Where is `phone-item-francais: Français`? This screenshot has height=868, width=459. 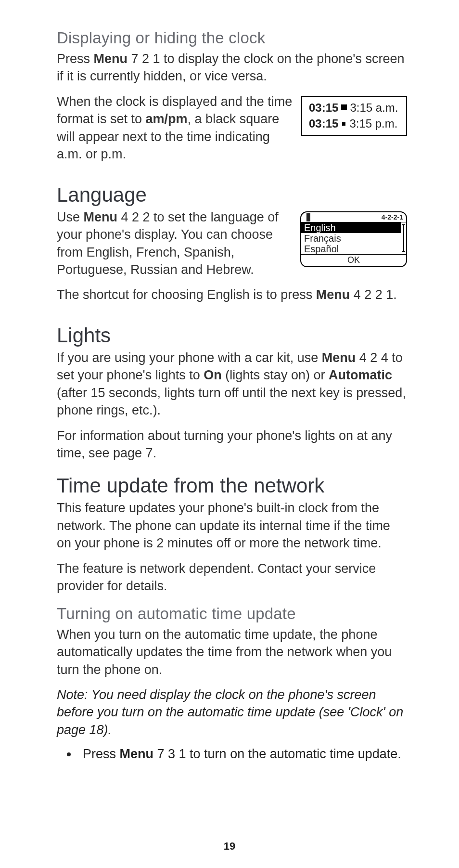
phone-item-francais: Français is located at coordinates (351, 238).